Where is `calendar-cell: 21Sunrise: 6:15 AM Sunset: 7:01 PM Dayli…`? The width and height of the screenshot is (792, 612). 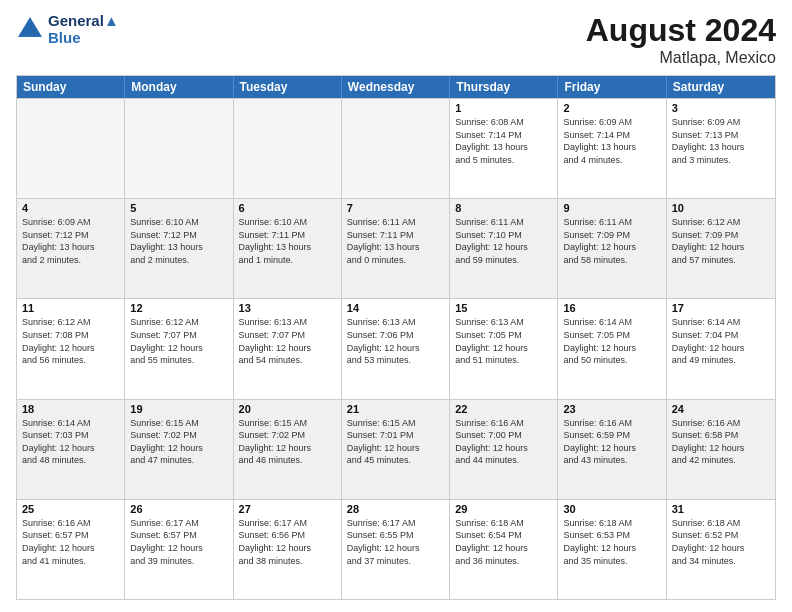
calendar-cell: 21Sunrise: 6:15 AM Sunset: 7:01 PM Dayli… is located at coordinates (396, 450).